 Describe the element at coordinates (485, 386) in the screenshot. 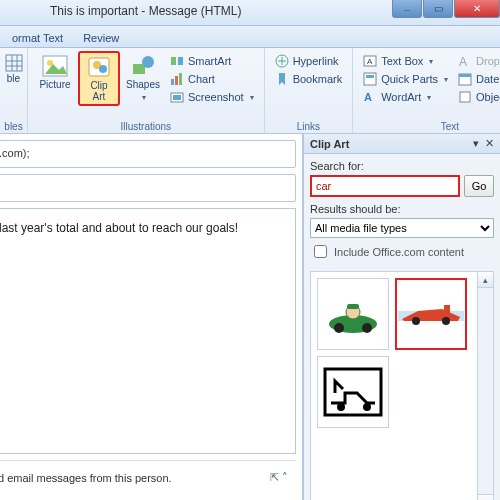

I see `results-scrollbar: ▴ ▾` at that location.